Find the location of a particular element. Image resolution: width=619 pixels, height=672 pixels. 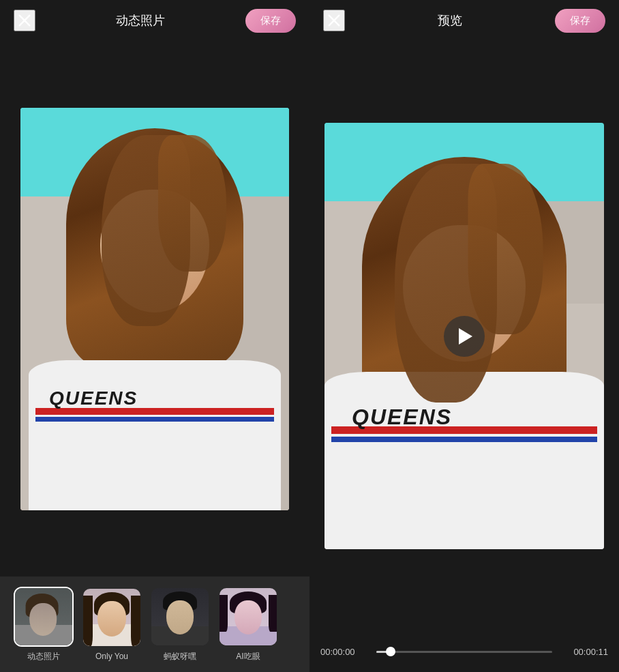

play-button is located at coordinates (464, 336).